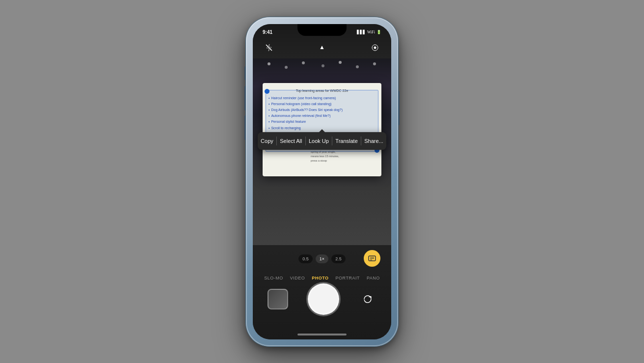 The image size is (644, 363). Describe the element at coordinates (274, 278) in the screenshot. I see `mode-slo-mo: SLO-MO` at that location.